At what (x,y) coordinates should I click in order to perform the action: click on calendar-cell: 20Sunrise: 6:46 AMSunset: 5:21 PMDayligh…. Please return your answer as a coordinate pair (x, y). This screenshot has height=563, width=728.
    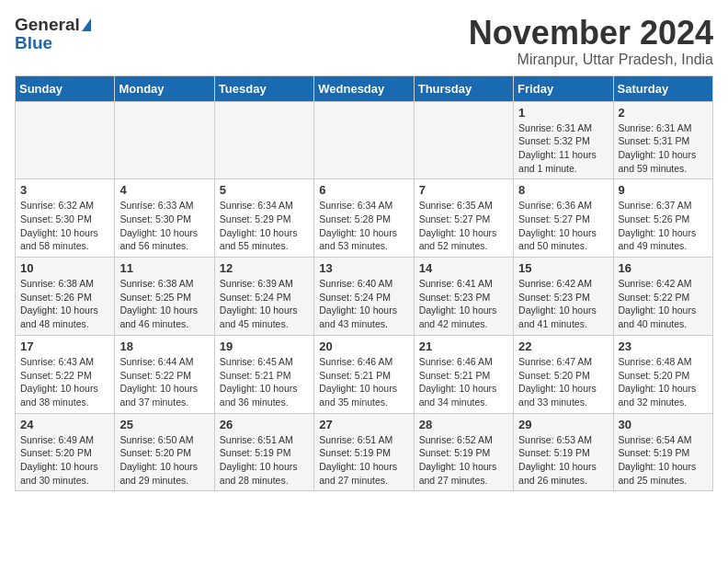
    Looking at the image, I should click on (364, 373).